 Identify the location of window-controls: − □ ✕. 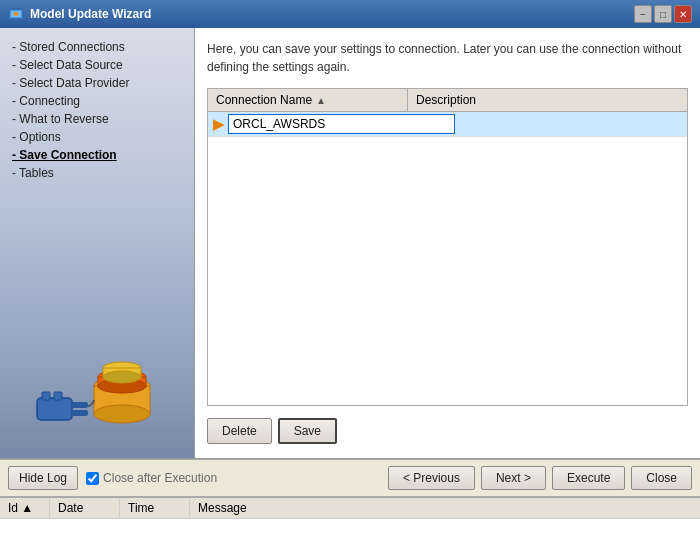
(663, 14).